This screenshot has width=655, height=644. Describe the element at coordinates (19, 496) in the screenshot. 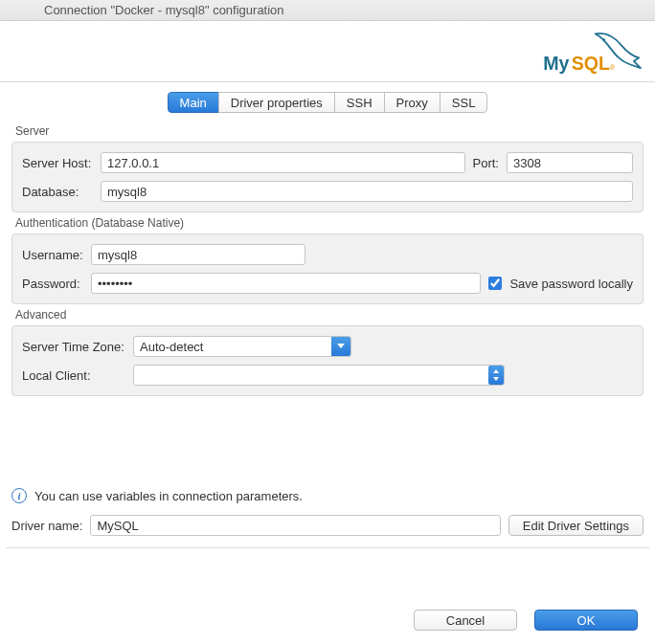

I see `info-icon: i` at that location.